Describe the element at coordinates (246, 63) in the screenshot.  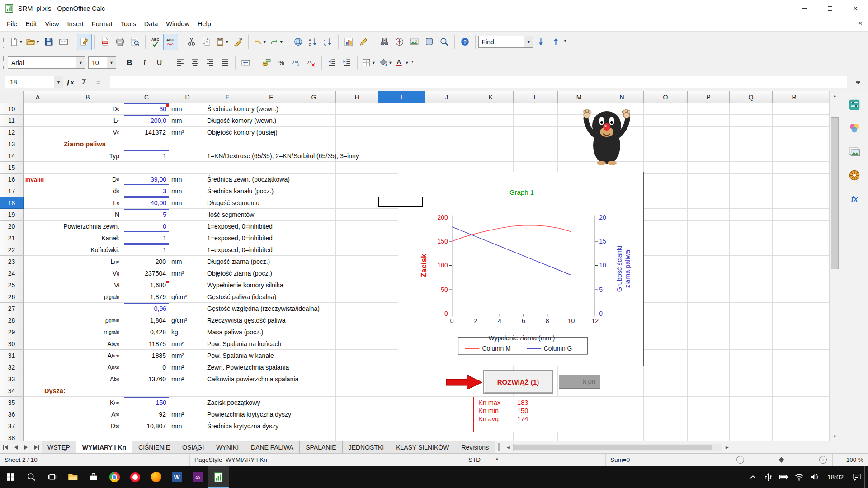
I see `merge-cells-button` at that location.